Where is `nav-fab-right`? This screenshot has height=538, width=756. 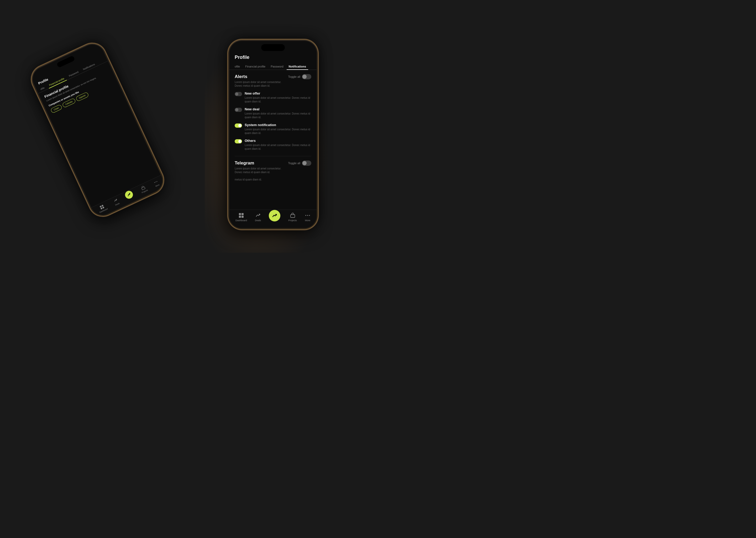 nav-fab-right is located at coordinates (275, 217).